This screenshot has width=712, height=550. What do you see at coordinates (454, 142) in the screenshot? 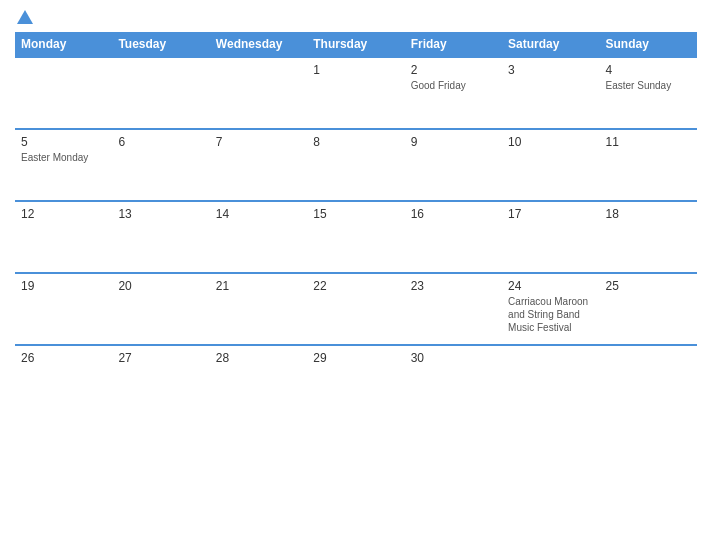
I see `day-number: 9` at bounding box center [454, 142].